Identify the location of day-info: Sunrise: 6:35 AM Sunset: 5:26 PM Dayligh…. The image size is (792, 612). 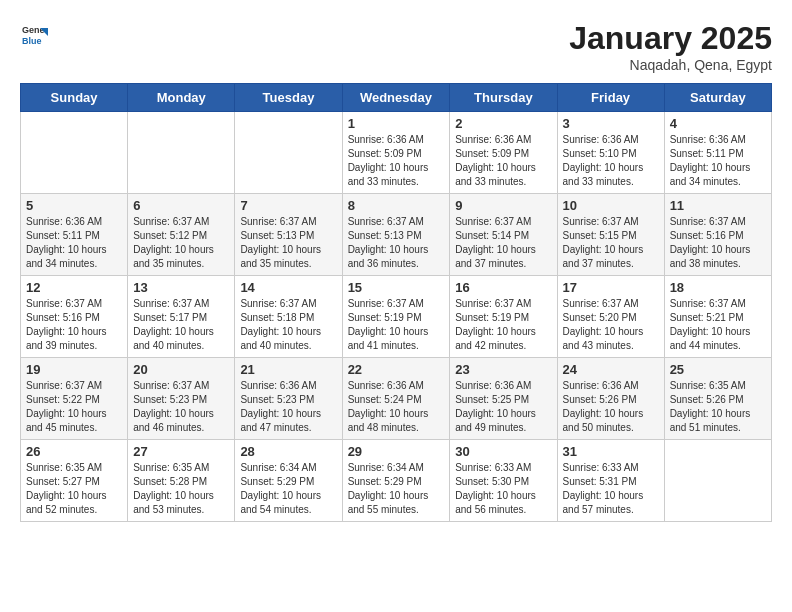
(718, 407).